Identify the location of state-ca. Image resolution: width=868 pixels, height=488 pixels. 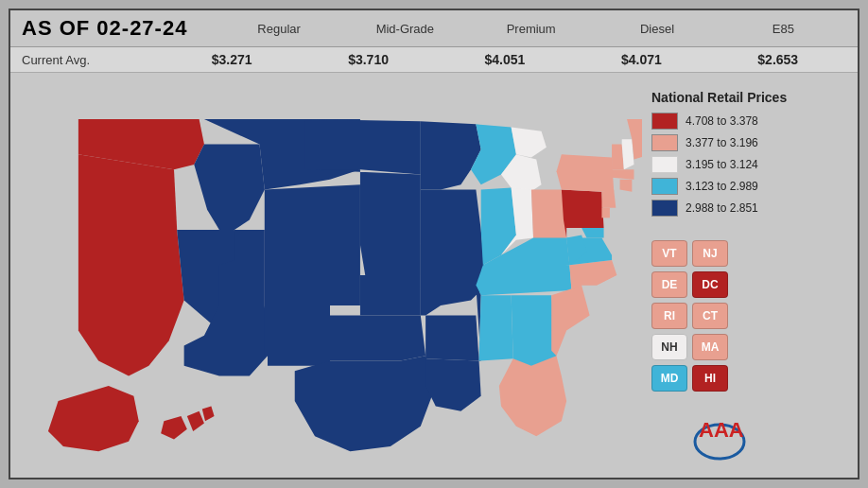
(131, 303).